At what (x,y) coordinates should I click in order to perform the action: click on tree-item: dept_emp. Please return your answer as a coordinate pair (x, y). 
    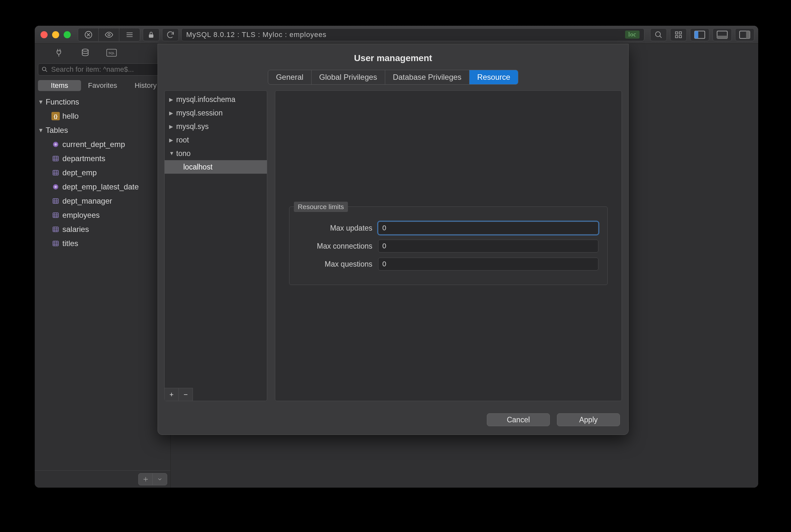
    Looking at the image, I should click on (102, 173).